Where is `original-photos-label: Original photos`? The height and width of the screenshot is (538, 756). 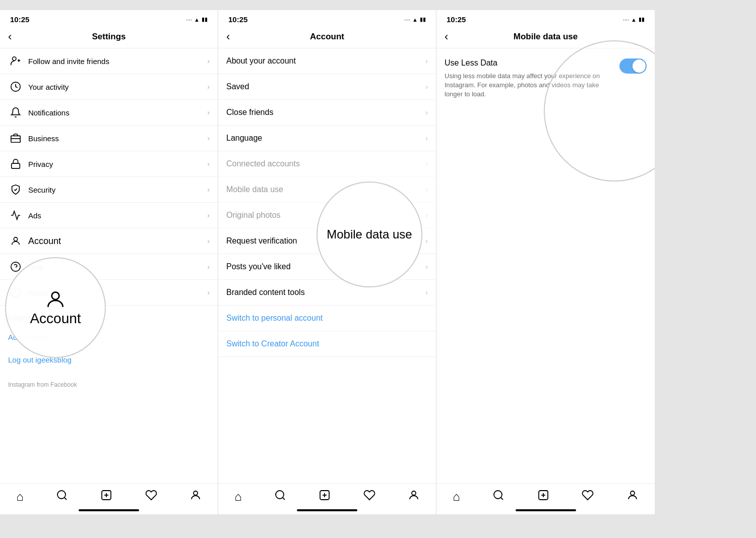 original-photos-label: Original photos is located at coordinates (326, 215).